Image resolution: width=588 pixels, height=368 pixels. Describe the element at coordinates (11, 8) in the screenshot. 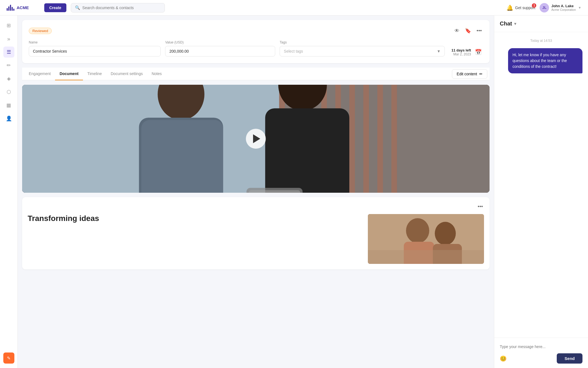

I see `logo-icon` at that location.